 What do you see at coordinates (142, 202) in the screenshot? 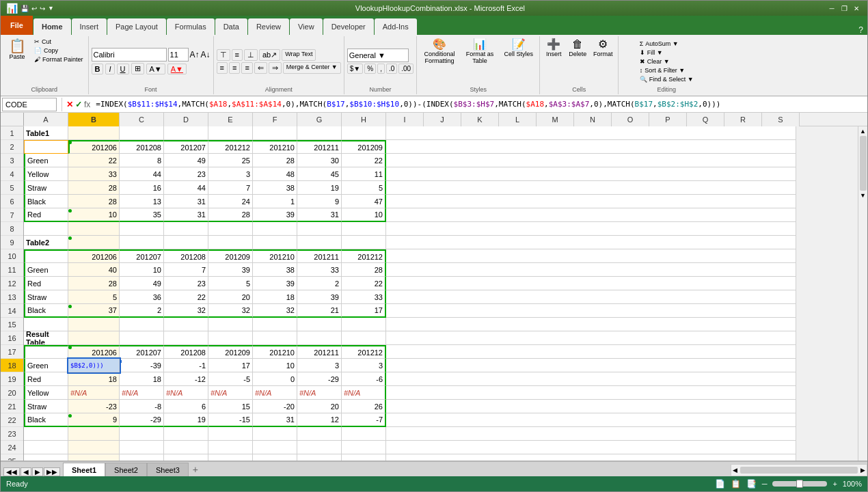
I see `cell-C6: 13` at bounding box center [142, 202].